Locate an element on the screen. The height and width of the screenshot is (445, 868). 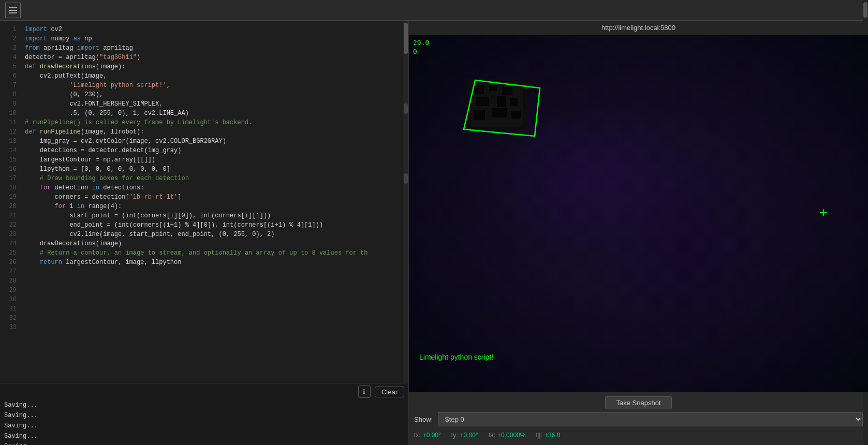
code-line-10: (0, 119), is located at coordinates (214, 95).